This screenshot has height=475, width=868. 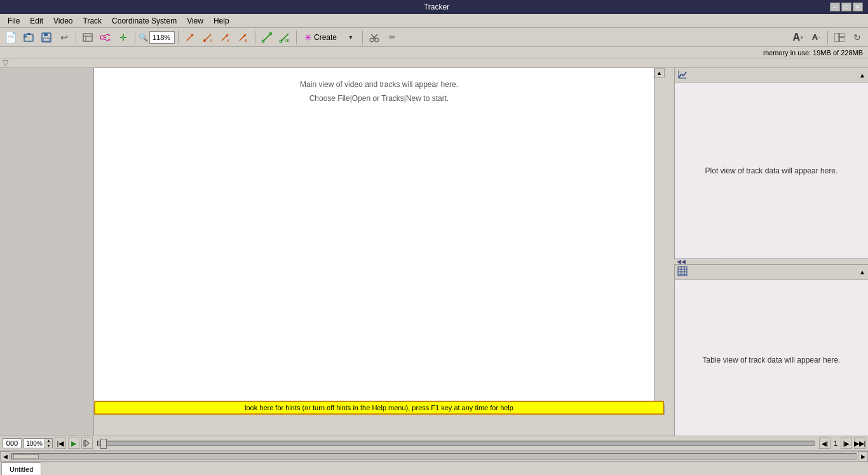 What do you see at coordinates (211, 41) in the screenshot?
I see `svg-text: x` at bounding box center [211, 41].